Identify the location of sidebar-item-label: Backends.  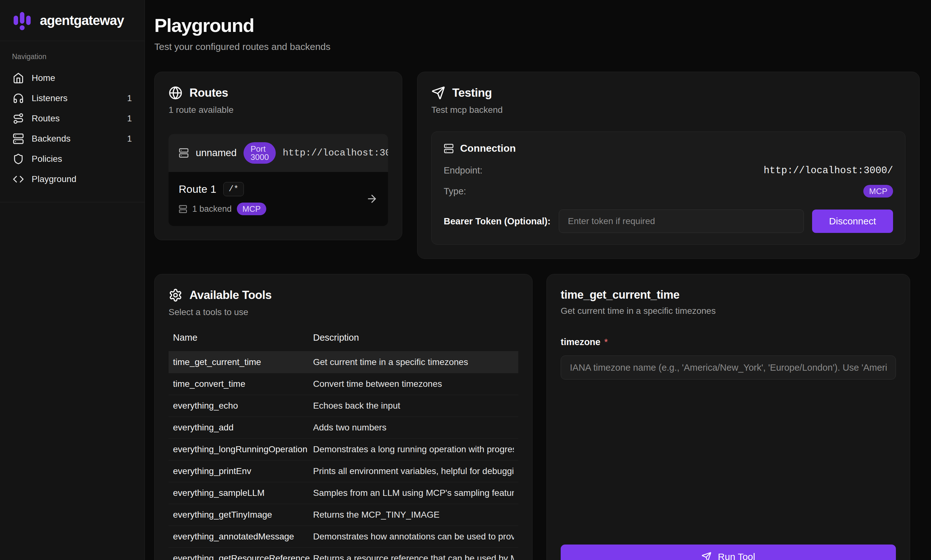
(51, 139).